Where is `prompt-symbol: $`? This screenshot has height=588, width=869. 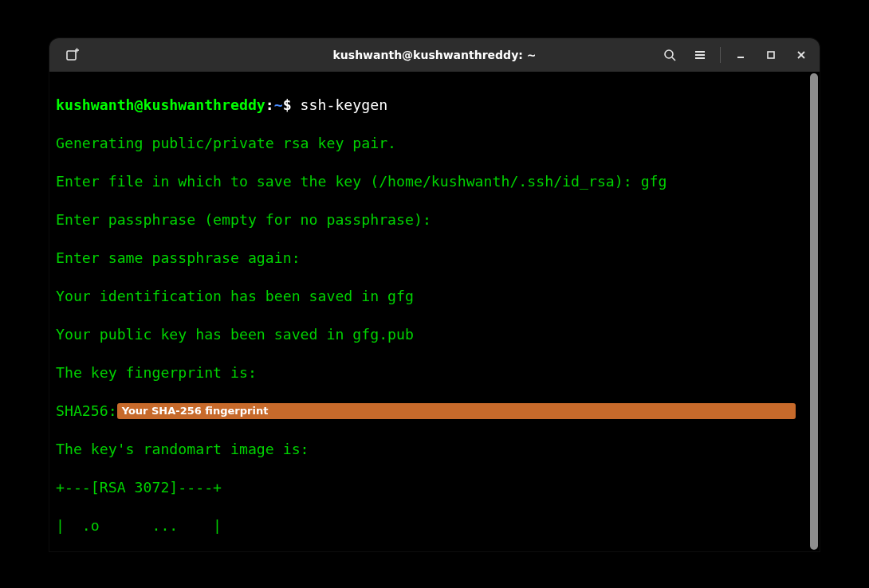 prompt-symbol: $ is located at coordinates (287, 105).